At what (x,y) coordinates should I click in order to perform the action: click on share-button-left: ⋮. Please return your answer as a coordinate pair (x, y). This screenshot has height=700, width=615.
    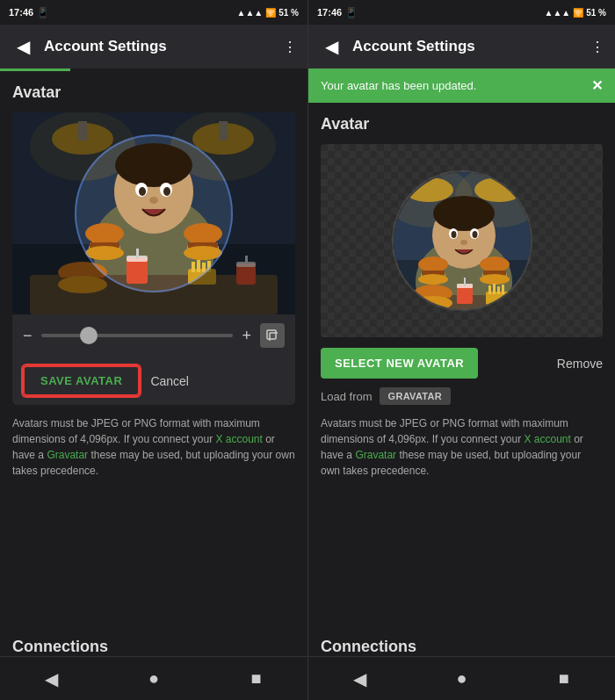
    Looking at the image, I should click on (290, 47).